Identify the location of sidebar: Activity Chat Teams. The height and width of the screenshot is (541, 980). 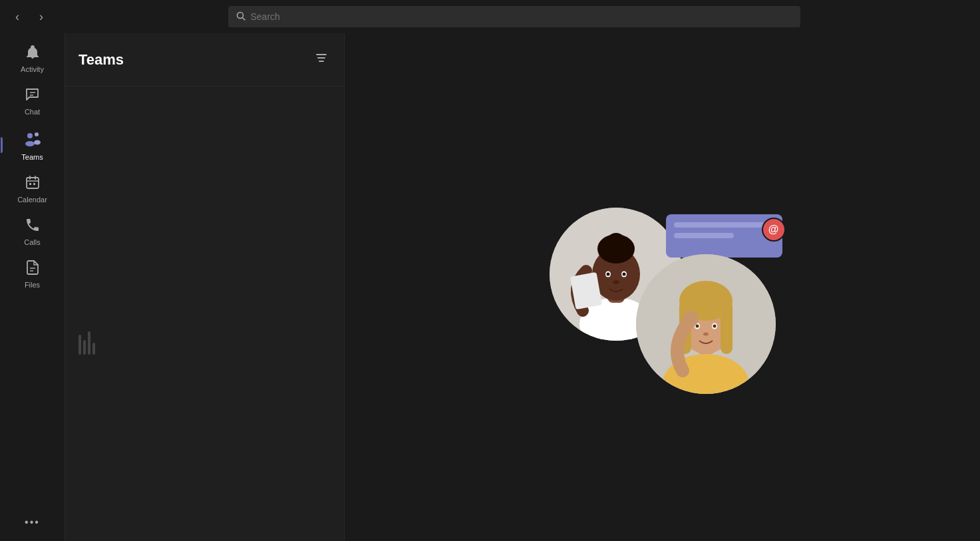
(33, 287).